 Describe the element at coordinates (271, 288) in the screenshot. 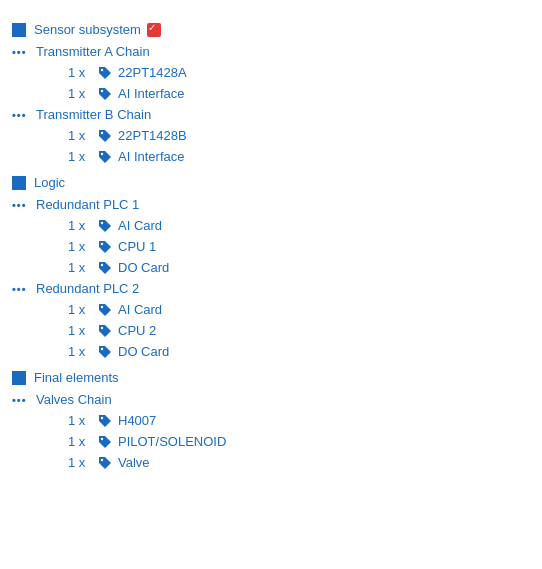

I see `redundant-plc2-row: ••• Redundant PLC 2` at that location.